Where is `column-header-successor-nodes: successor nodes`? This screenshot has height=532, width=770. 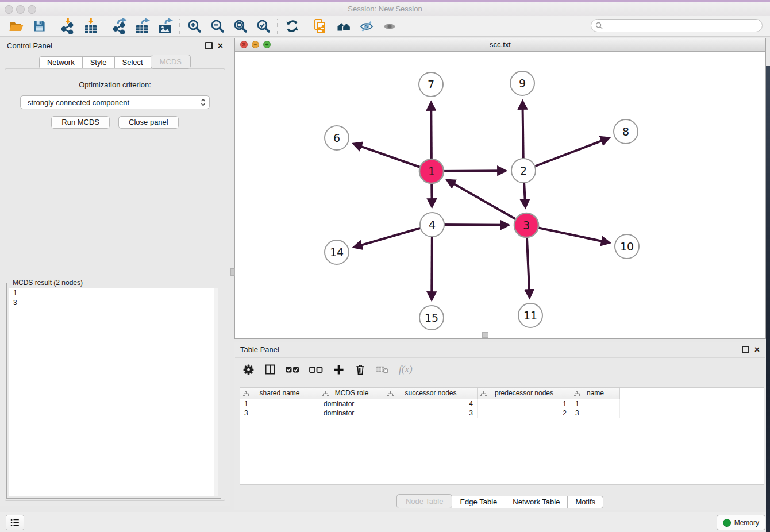 column-header-successor-nodes: successor nodes is located at coordinates (431, 394).